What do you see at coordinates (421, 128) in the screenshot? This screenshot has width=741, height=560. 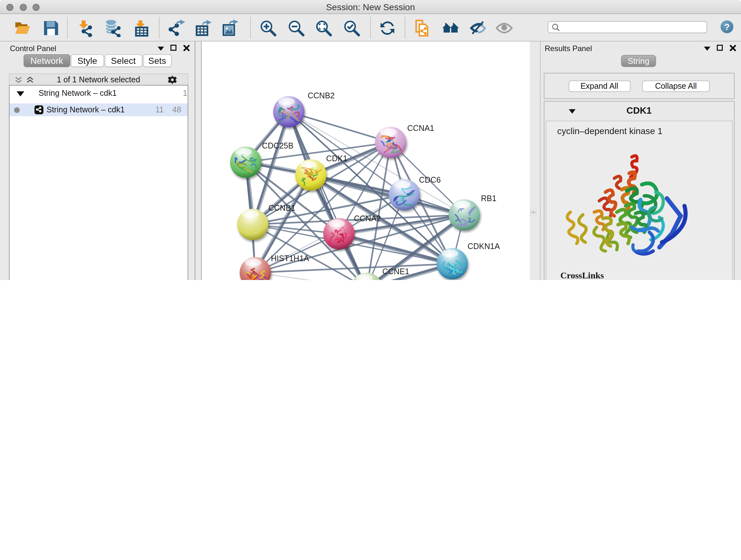 I see `svg-text: CCNA1` at bounding box center [421, 128].